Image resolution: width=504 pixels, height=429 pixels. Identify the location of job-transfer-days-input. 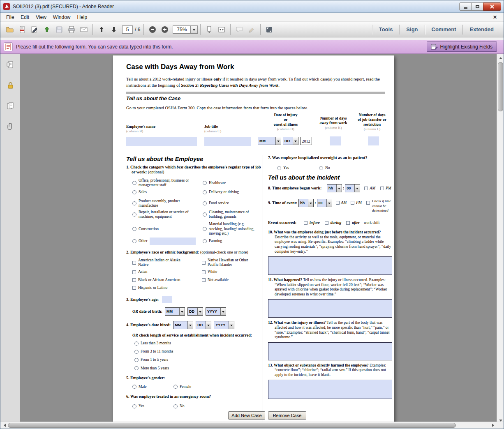
(373, 141).